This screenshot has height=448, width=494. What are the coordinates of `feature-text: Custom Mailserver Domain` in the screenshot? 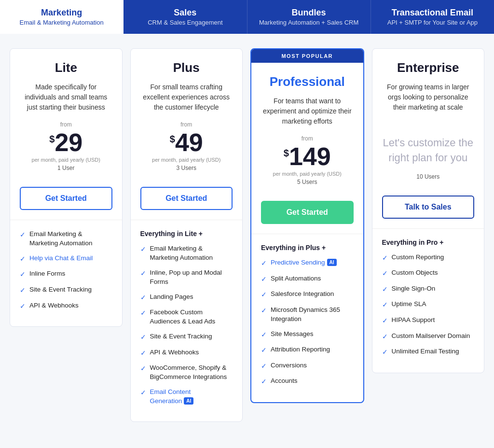 It's located at (431, 336).